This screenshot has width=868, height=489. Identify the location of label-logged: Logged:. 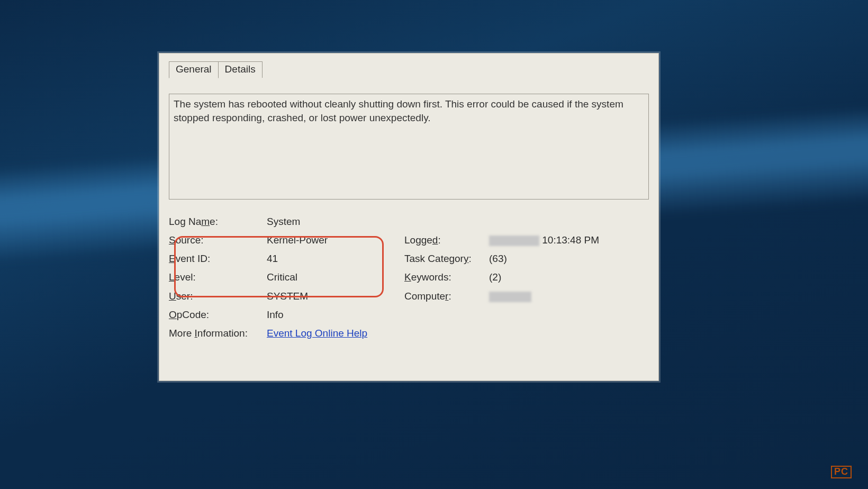
(447, 240).